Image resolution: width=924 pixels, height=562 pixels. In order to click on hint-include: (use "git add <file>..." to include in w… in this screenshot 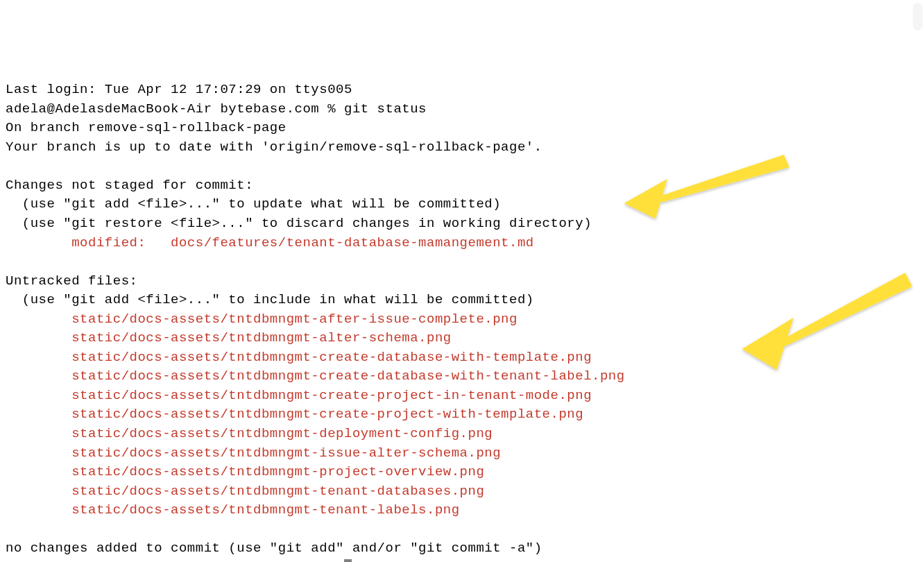, I will do `click(270, 300)`.